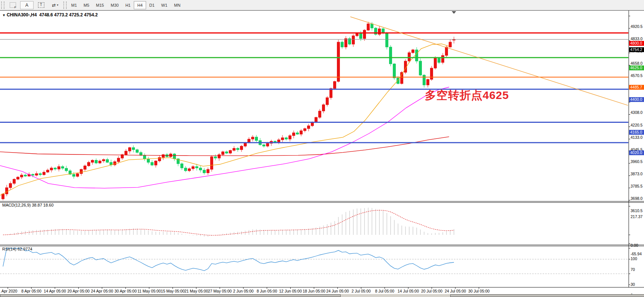 This screenshot has width=644, height=297. I want to click on text-label-tool-button: A, so click(27, 5).